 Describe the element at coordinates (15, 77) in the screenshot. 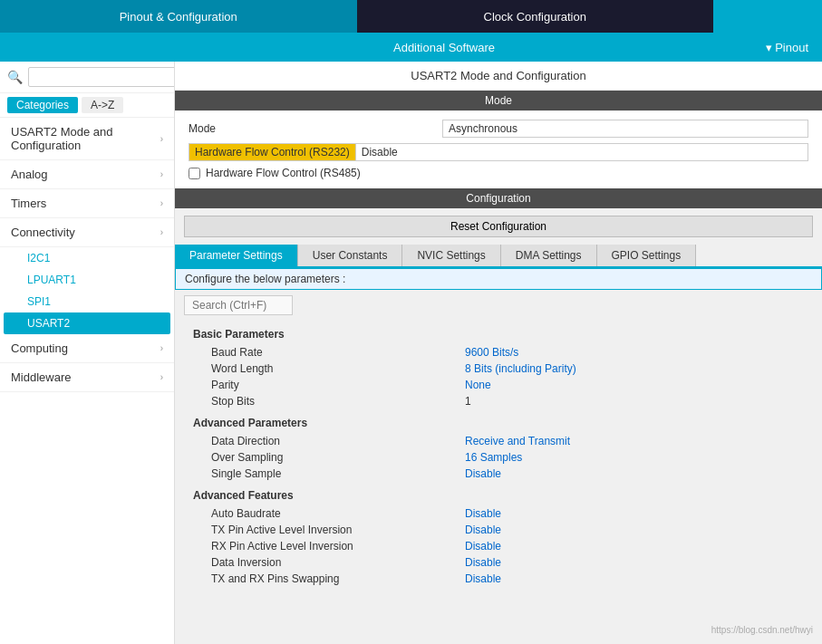

I see `search-icon: 🔍` at that location.